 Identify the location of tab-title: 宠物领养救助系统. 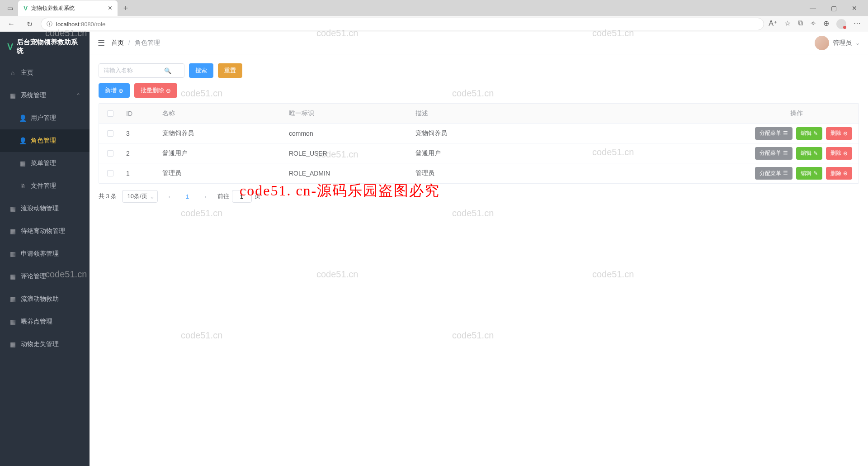
(68, 8).